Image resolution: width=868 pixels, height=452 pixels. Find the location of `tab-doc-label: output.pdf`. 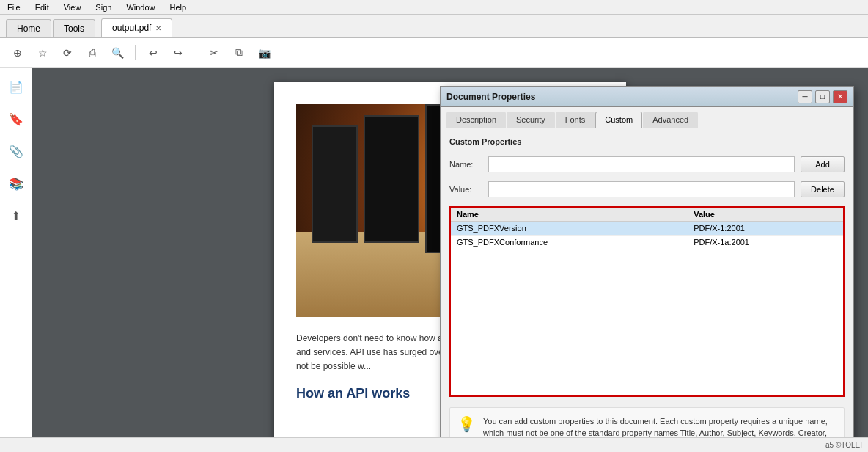

tab-doc-label: output.pdf is located at coordinates (132, 28).